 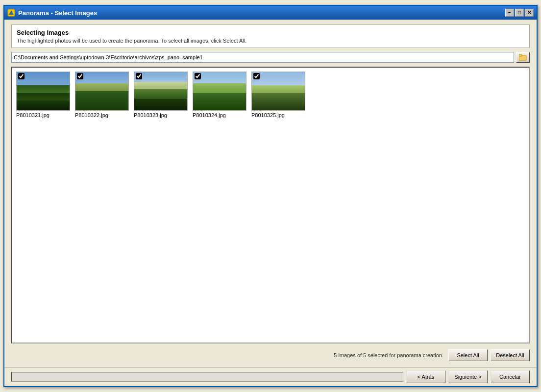 I want to click on list-item: P8010324.jpg, so click(x=220, y=95).